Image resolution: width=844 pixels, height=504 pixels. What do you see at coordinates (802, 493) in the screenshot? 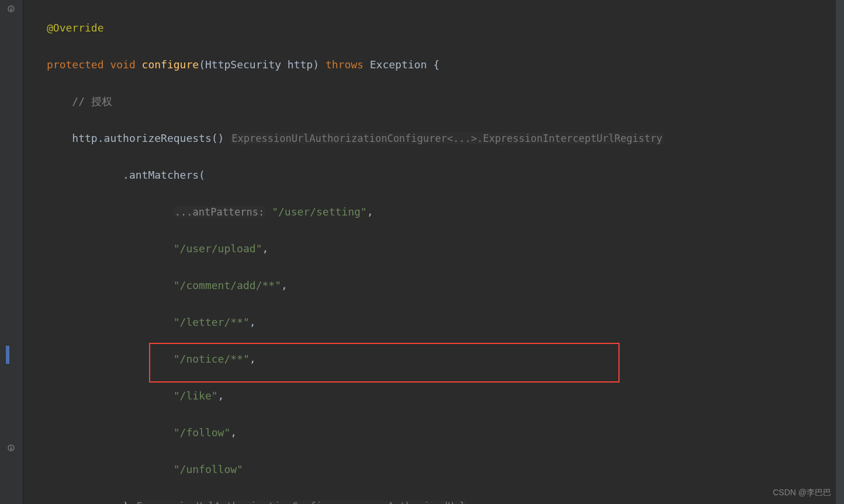
I see `watermark-text: CSDN @李巴巴` at bounding box center [802, 493].